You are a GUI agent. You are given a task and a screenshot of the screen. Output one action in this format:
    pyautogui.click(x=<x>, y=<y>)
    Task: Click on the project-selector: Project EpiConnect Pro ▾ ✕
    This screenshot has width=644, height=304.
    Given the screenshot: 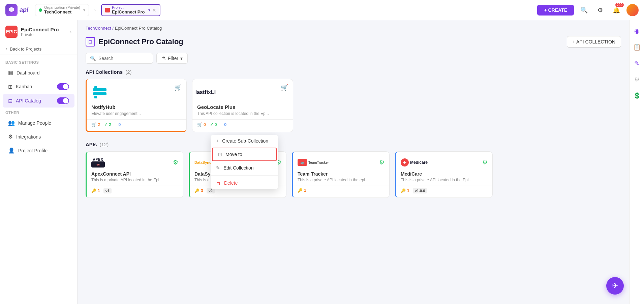 What is the action you would take?
    pyautogui.click(x=131, y=10)
    